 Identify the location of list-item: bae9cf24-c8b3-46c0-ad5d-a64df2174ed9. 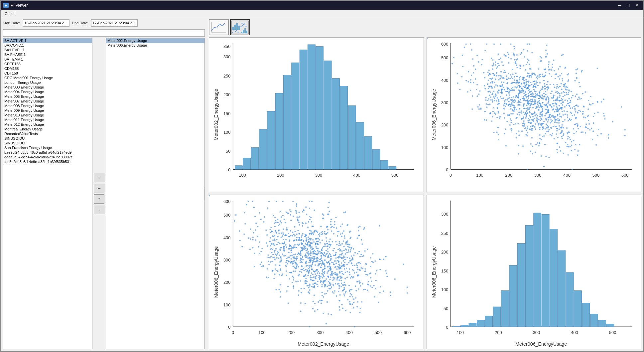
(48, 152).